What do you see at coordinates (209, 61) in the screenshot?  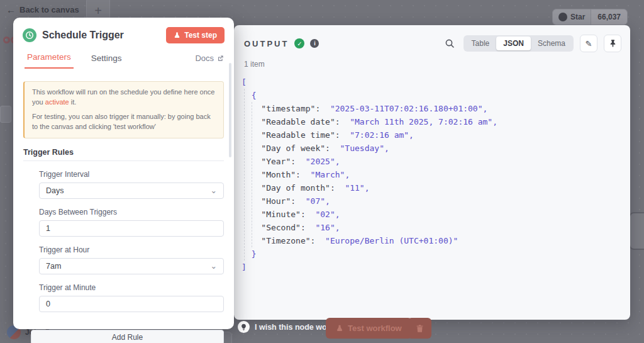 I see `docs-link: Docs` at bounding box center [209, 61].